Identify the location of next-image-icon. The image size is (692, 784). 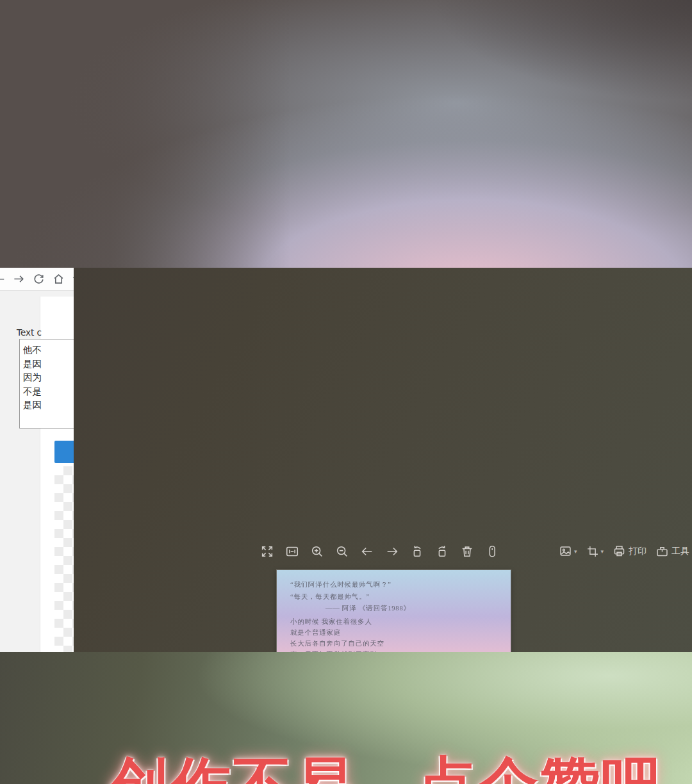
(392, 551).